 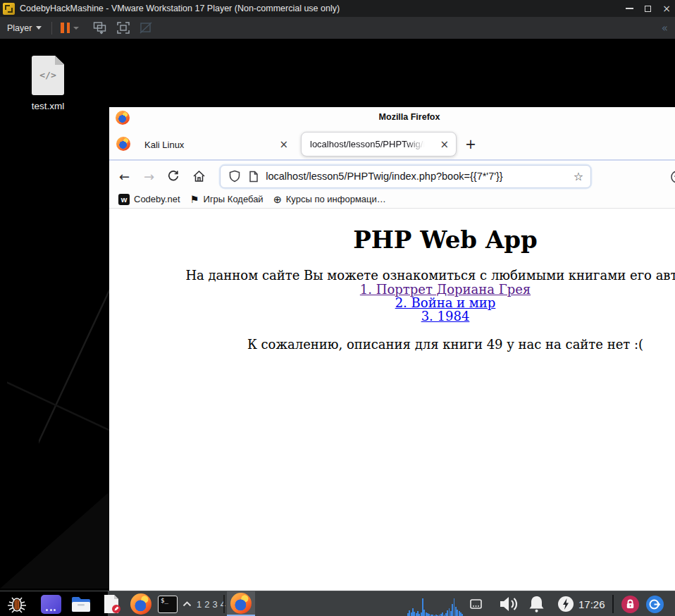 I want to click on panel-divider, so click(x=224, y=603).